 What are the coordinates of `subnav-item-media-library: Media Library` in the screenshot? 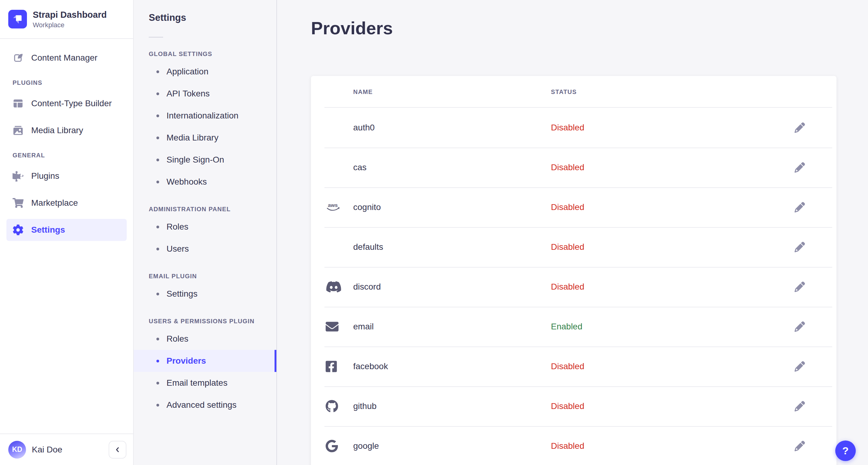 It's located at (205, 138).